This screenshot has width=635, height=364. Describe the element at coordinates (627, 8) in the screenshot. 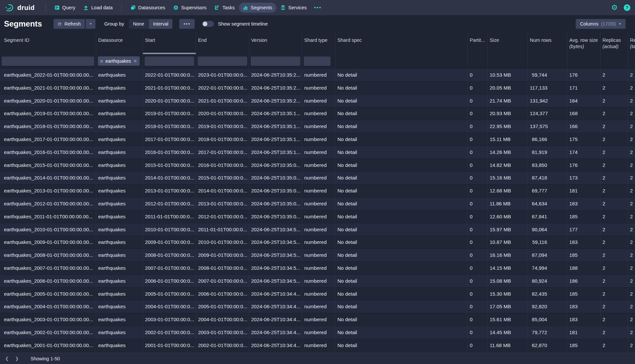

I see `help-icon: ?` at that location.